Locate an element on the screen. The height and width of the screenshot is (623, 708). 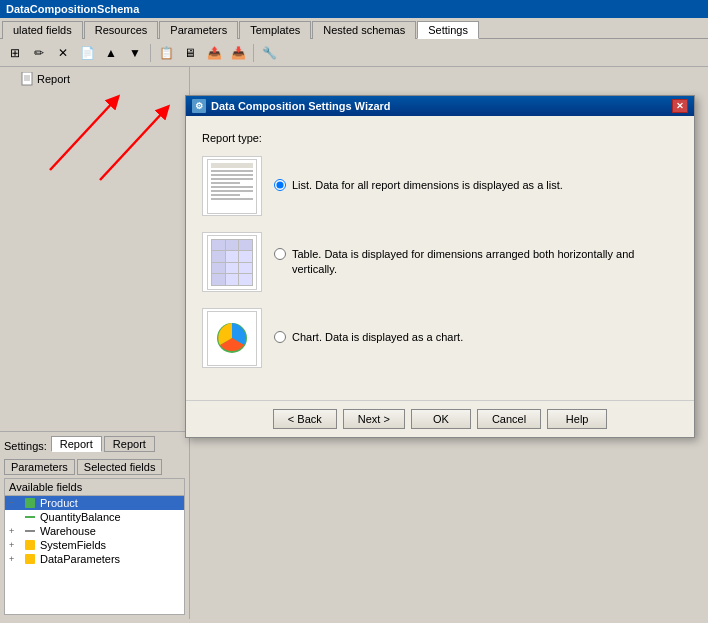
systemfields-expander: + is located at coordinates (16, 545).